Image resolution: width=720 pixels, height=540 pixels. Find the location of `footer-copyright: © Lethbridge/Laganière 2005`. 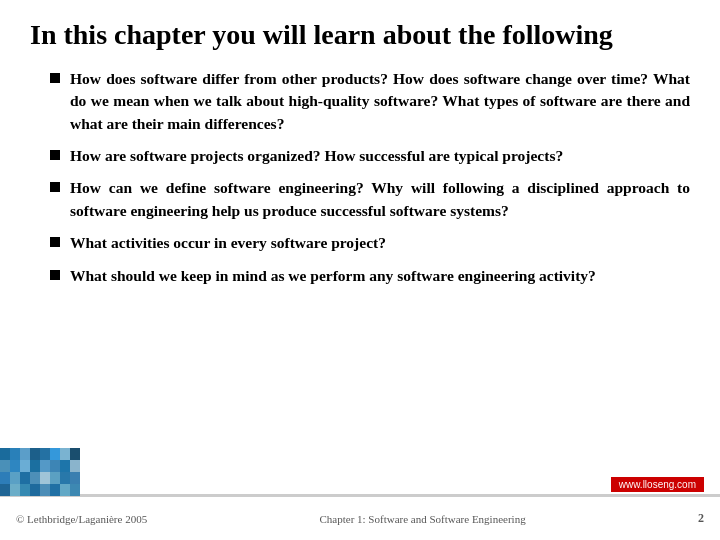

footer-copyright: © Lethbridge/Laganière 2005 is located at coordinates (82, 519).